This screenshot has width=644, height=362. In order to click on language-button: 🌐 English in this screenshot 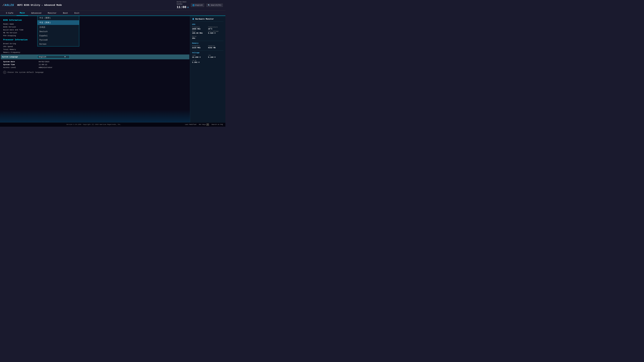, I will do `click(198, 5)`.